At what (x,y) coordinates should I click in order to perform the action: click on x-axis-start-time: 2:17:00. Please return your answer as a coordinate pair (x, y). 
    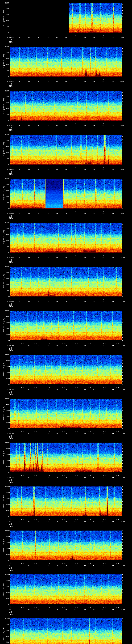
    Looking at the image, I should click on (10, 610).